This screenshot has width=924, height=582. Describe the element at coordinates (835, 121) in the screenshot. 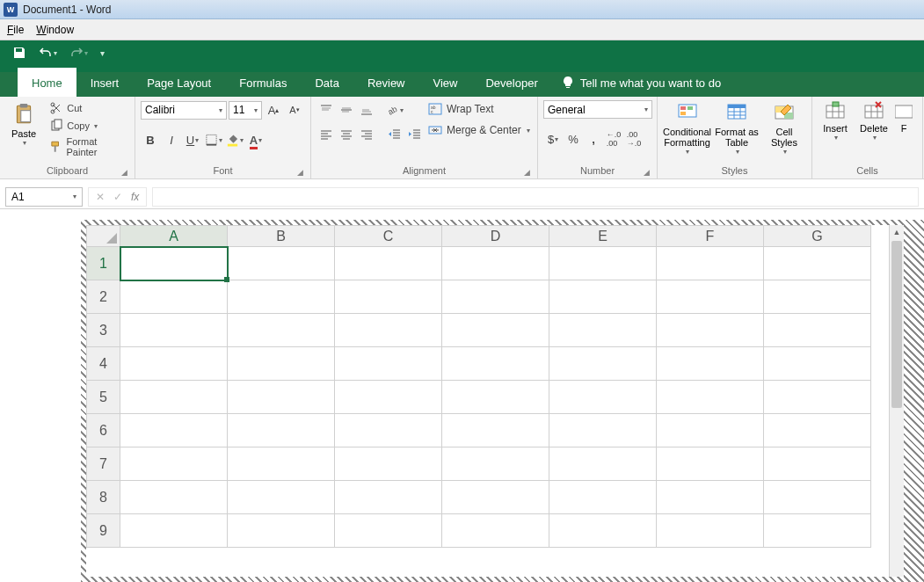

I see `insert-cells-button: Insert▾` at that location.